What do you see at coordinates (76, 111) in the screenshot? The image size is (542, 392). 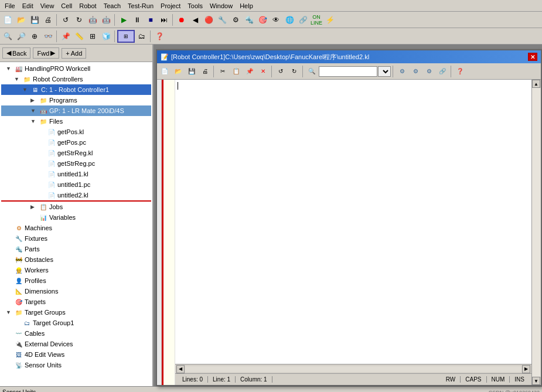 I see `tree-item-gp1: ▼ 🤖 GP: 1 - LR Mate 200iD/4S` at bounding box center [76, 111].